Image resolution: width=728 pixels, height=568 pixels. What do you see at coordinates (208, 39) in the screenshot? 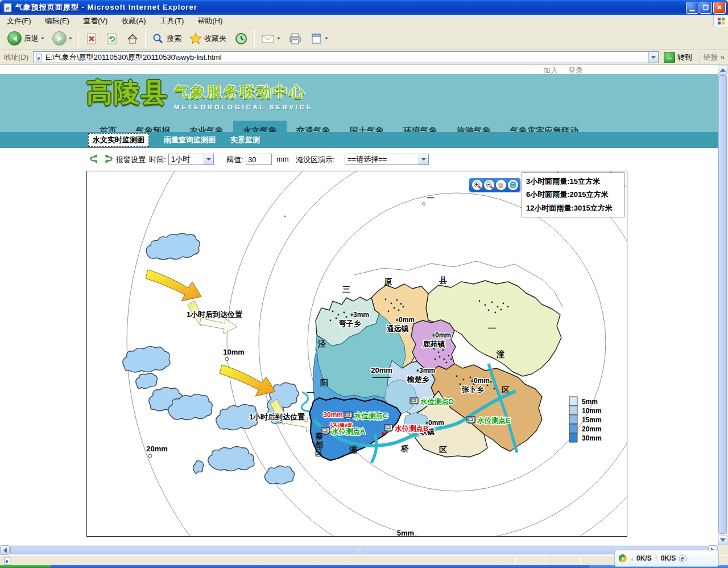
I see `favorites-button: 收藏夹` at bounding box center [208, 39].